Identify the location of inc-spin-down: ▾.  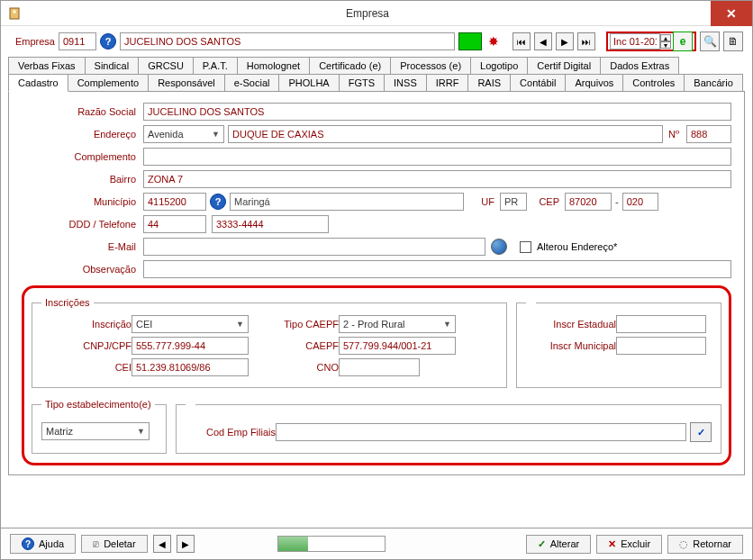
(666, 45).